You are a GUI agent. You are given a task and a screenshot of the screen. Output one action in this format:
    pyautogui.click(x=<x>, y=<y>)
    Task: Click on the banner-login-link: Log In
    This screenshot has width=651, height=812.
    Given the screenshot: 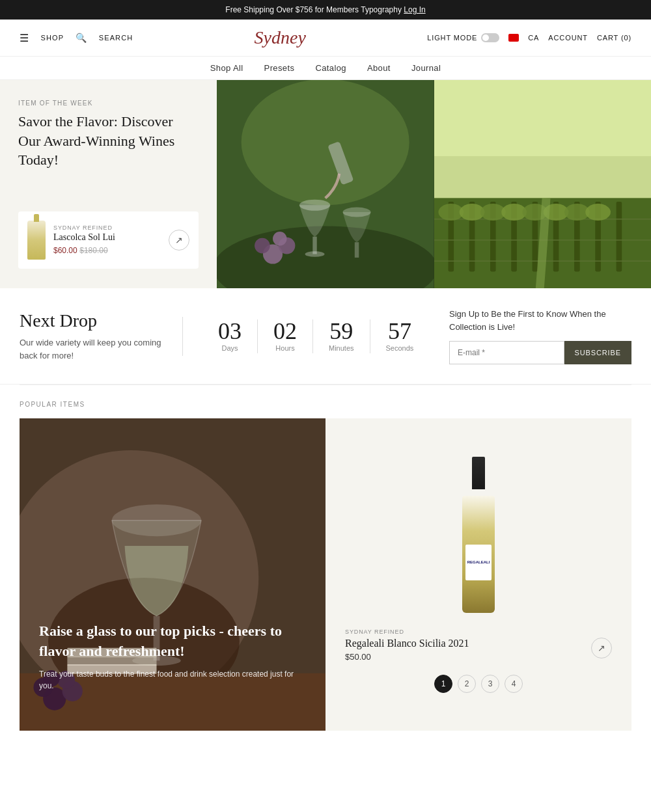 What is the action you would take?
    pyautogui.click(x=414, y=10)
    